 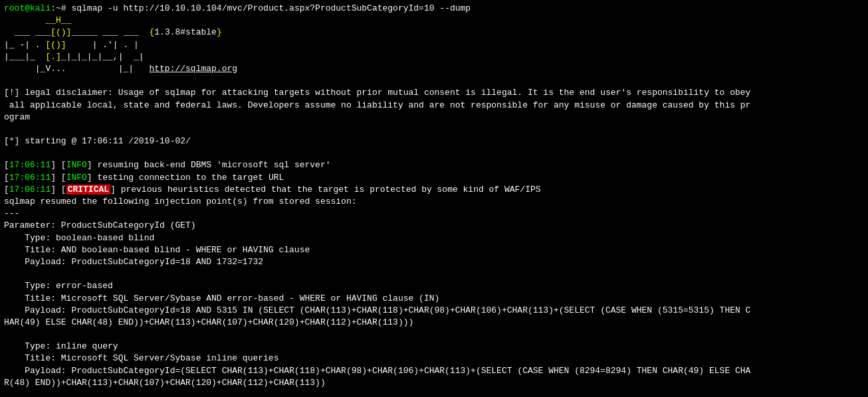 What do you see at coordinates (434, 33) in the screenshot?
I see `logo-line-2: ___ ___[()]_____ ___ ___ {1.3.8#stable}` at bounding box center [434, 33].